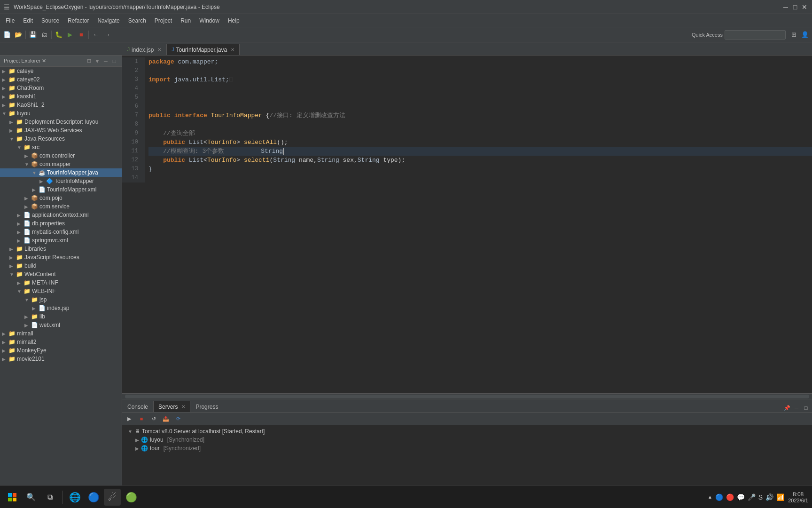 The image size is (812, 508). What do you see at coordinates (94, 497) in the screenshot?
I see `chrome-icon: 🔵` at bounding box center [94, 497].